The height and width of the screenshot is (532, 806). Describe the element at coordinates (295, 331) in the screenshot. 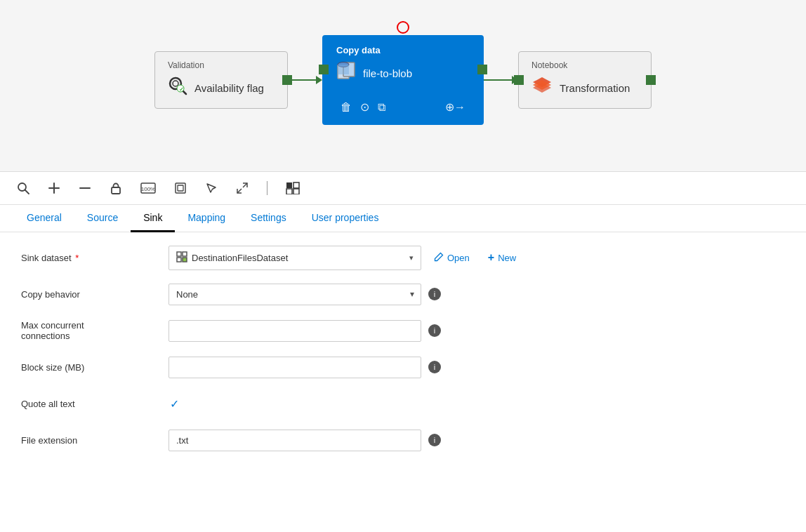

I see `max-concurrent-input` at that location.